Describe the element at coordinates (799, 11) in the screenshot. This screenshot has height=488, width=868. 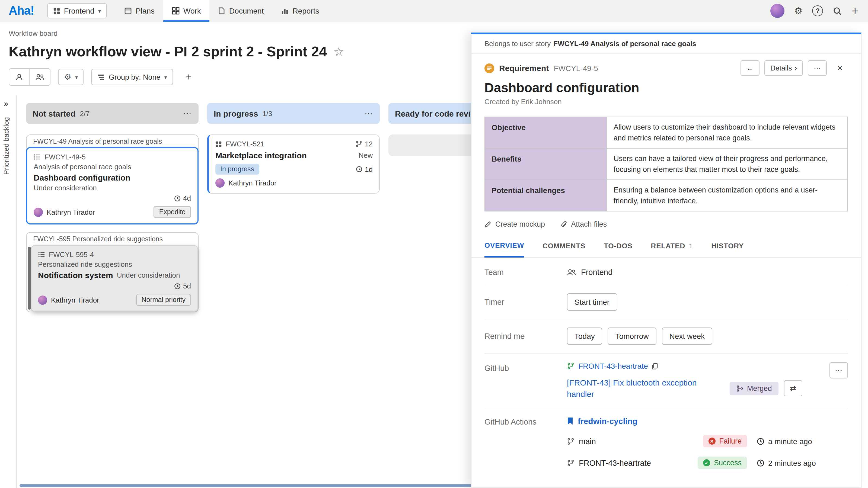
I see `settings-gear-icon: ⚙` at that location.